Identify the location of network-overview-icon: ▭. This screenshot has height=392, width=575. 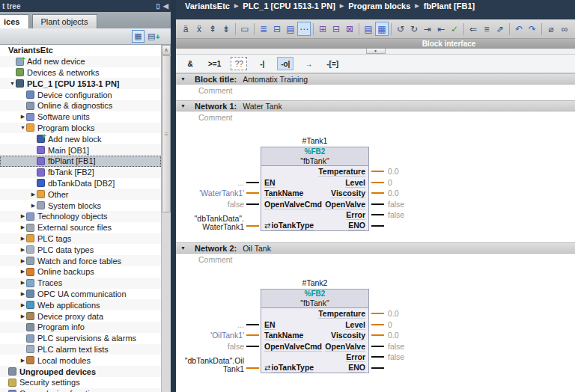
(245, 28).